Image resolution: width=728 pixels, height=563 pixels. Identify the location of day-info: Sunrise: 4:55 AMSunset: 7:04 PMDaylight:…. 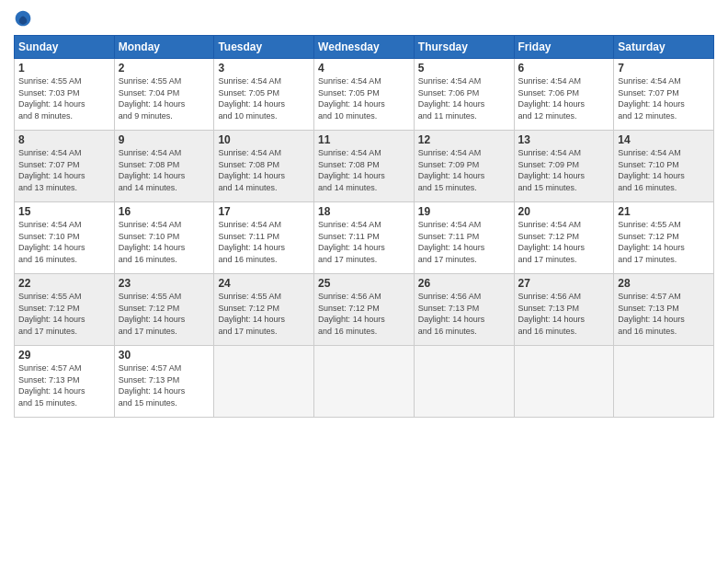
(165, 98).